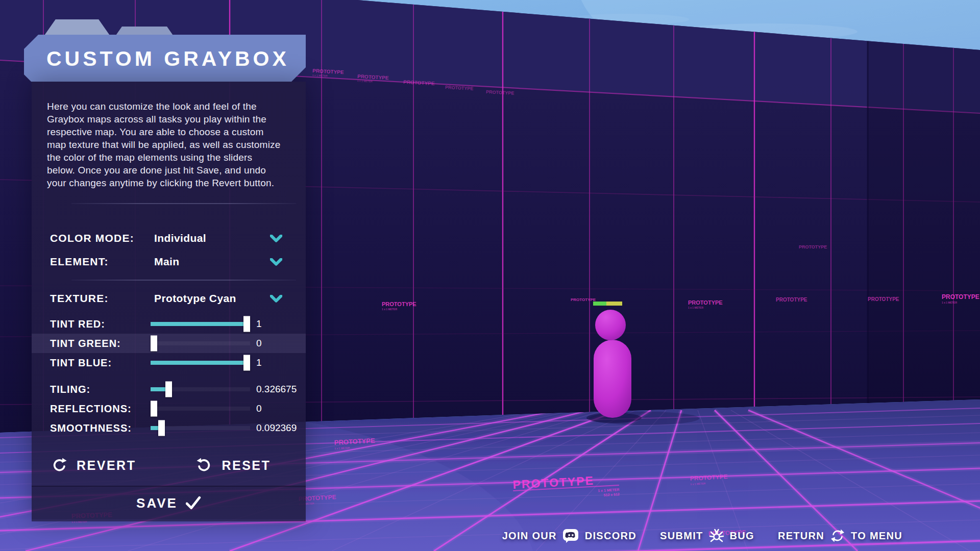 This screenshot has width=980, height=551. I want to click on panel-description: Here you can customize the look and feel…, so click(165, 145).